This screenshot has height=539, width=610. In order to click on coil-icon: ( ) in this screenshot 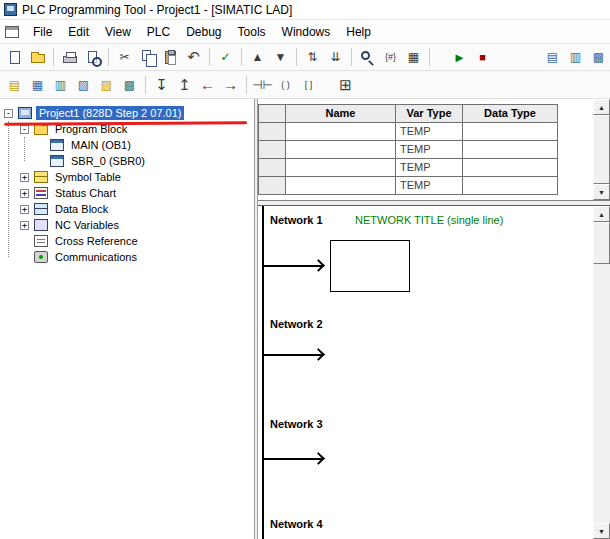, I will do `click(286, 85)`.